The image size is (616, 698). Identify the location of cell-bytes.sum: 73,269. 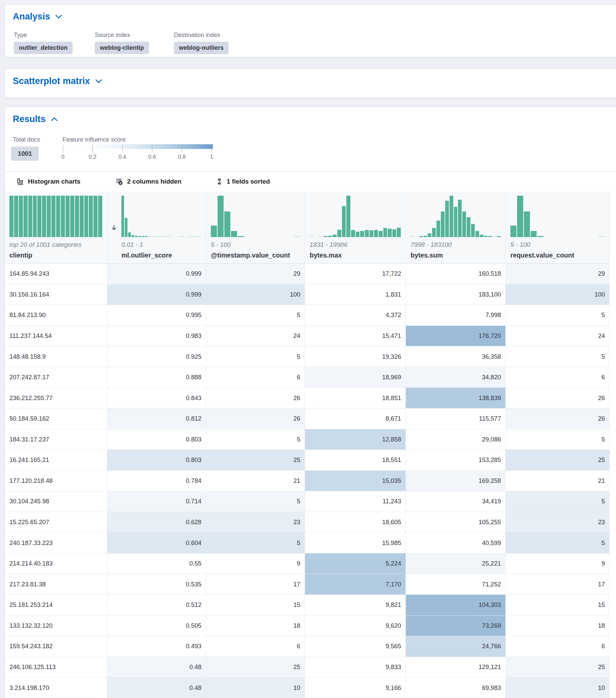
(456, 626).